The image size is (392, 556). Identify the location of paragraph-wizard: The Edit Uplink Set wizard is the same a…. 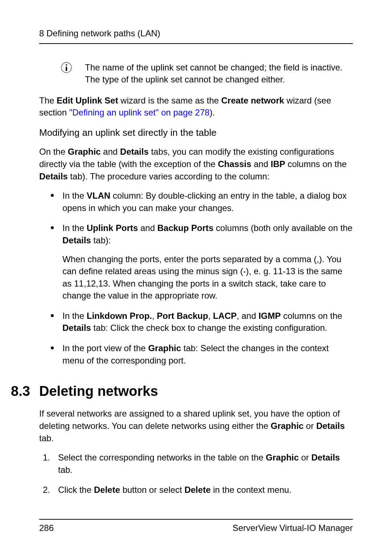
(196, 107).